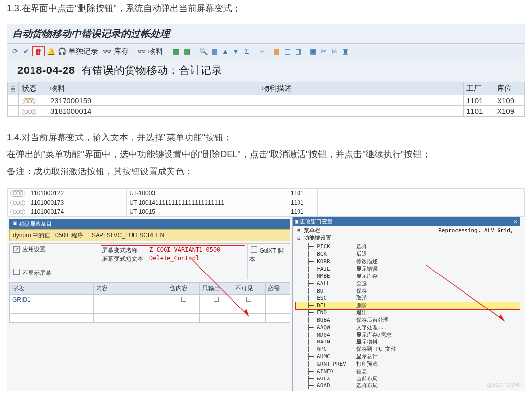 This screenshot has height=411, width=532. What do you see at coordinates (187, 51) in the screenshot?
I see `deselect-all-icon: ▤` at bounding box center [187, 51].